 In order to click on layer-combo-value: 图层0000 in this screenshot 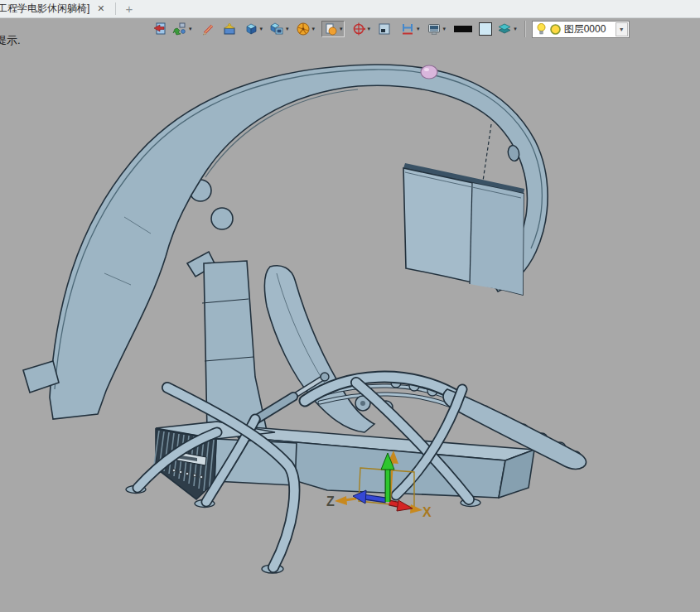, I will do `click(587, 30)`.